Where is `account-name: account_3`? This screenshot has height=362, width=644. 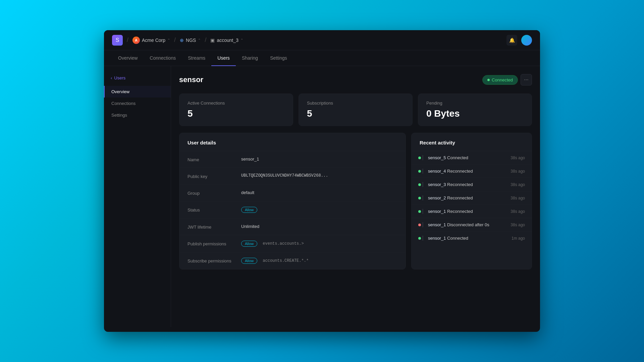
account-name: account_3 is located at coordinates (227, 40).